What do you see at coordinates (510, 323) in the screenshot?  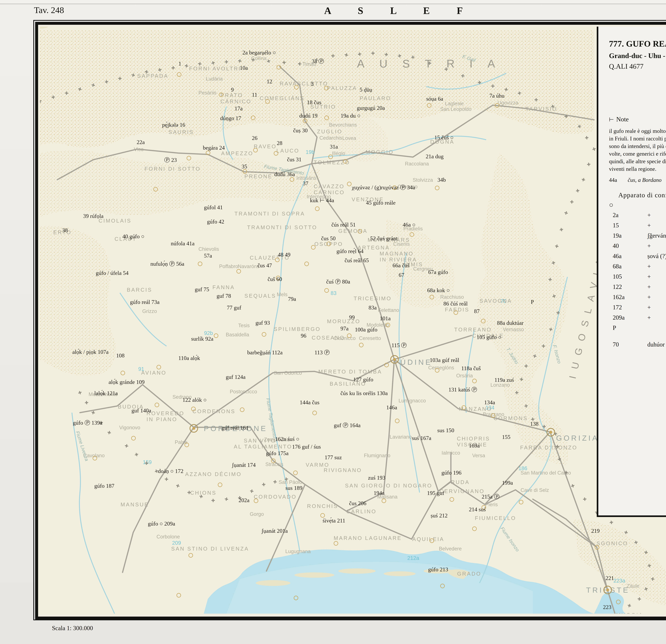 I see `map-label: 88a duktúar` at bounding box center [510, 323].